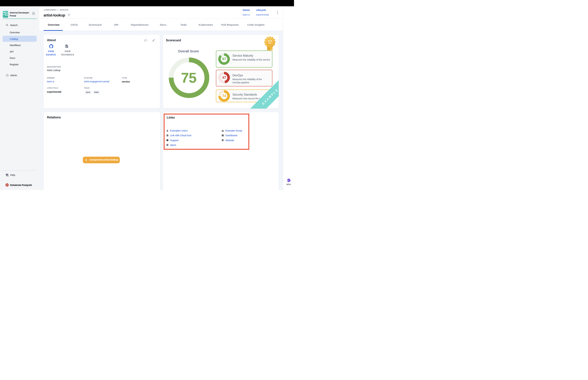 The image size is (588, 380). Describe the element at coordinates (270, 43) in the screenshot. I see `svg-text: Tier` at that location.